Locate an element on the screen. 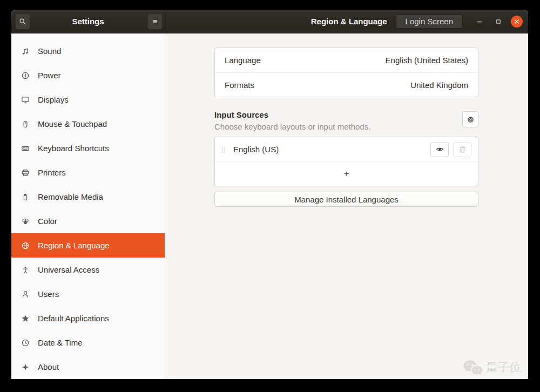 This screenshot has height=392, width=540. remove-source-button is located at coordinates (462, 150).